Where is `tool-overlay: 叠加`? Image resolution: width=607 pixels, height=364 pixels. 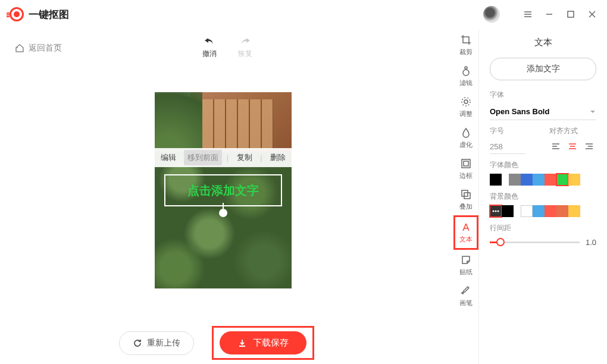 tool-overlay: 叠加 is located at coordinates (466, 200).